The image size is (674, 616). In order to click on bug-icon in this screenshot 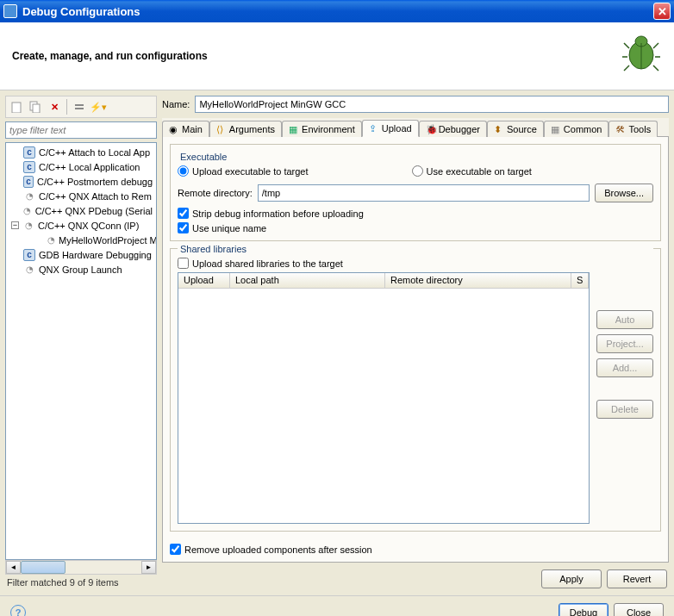, I will do `click(641, 56)`.